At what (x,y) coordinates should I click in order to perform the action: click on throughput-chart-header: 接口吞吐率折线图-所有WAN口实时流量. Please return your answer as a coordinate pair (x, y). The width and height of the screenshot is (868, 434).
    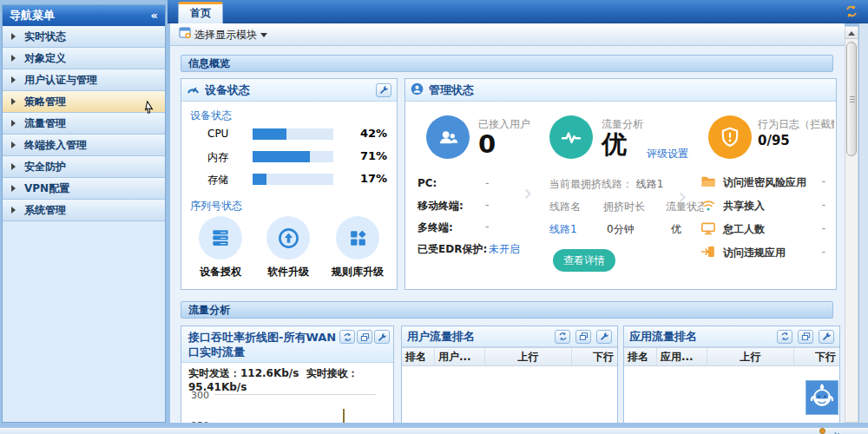
    Looking at the image, I should click on (287, 345).